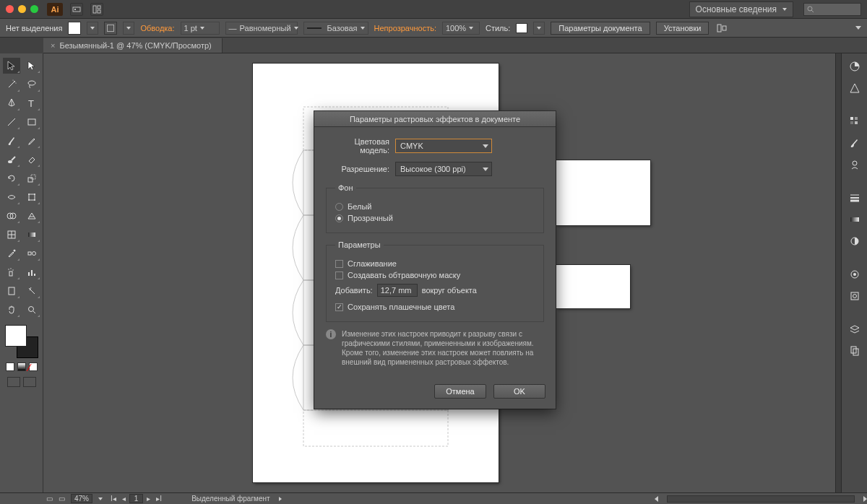 Image resolution: width=867 pixels, height=504 pixels. Describe the element at coordinates (855, 143) in the screenshot. I see `brushes-panel-icon` at that location.